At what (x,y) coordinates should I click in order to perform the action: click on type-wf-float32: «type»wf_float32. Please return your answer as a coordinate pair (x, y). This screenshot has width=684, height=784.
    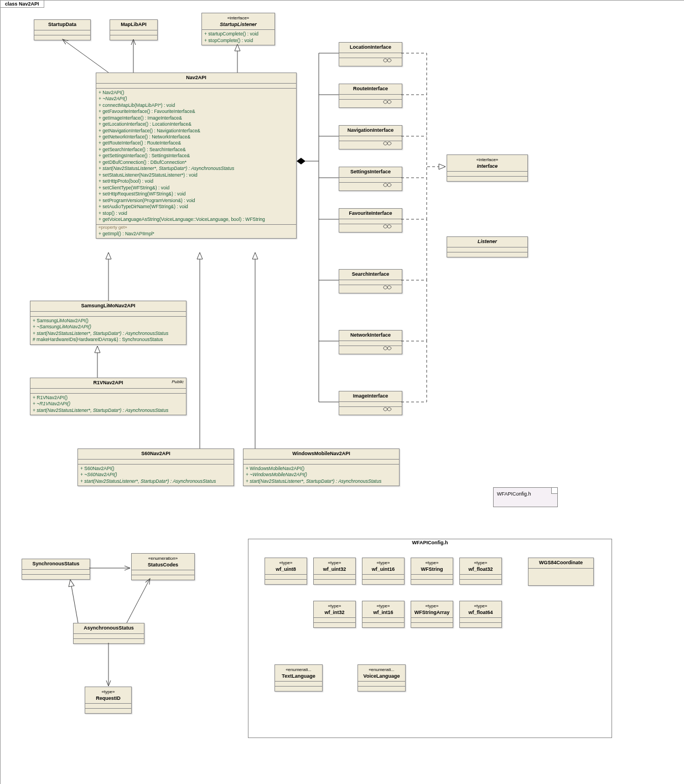
    Looking at the image, I should click on (480, 571).